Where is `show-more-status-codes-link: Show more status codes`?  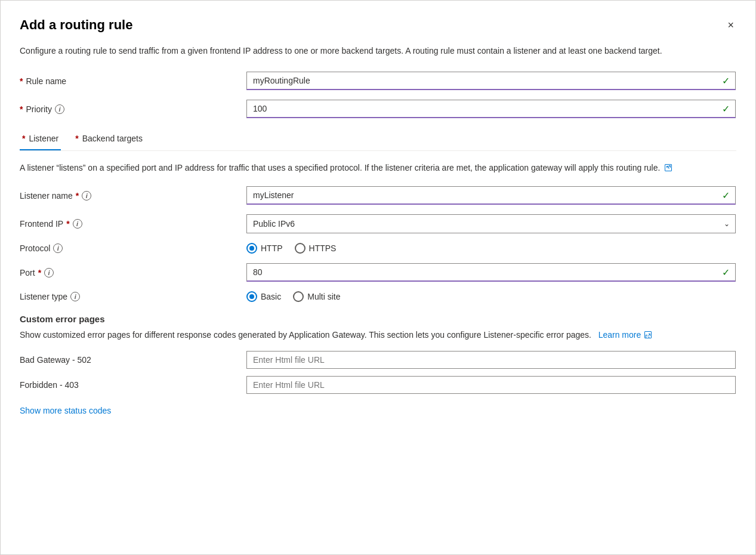
show-more-status-codes-link: Show more status codes is located at coordinates (66, 411).